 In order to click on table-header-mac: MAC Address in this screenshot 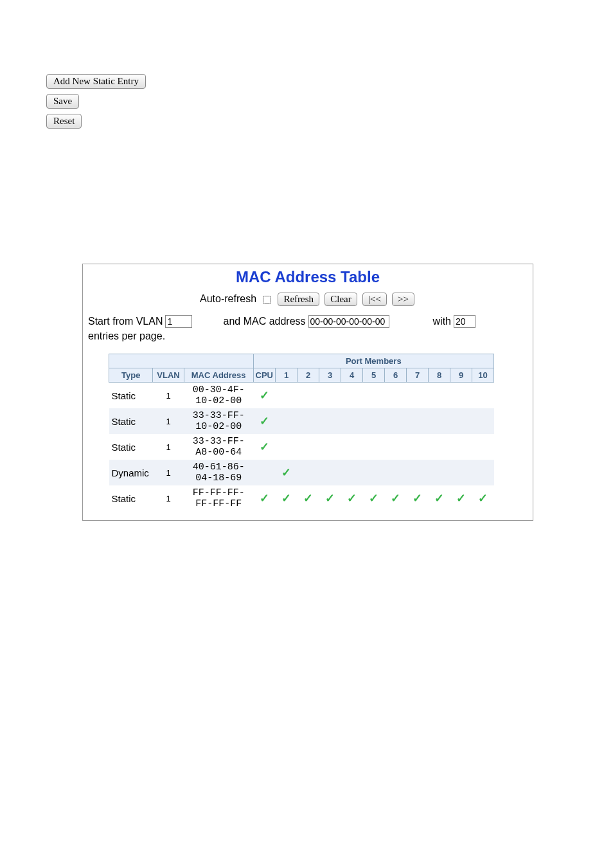, I will do `click(218, 375)`.